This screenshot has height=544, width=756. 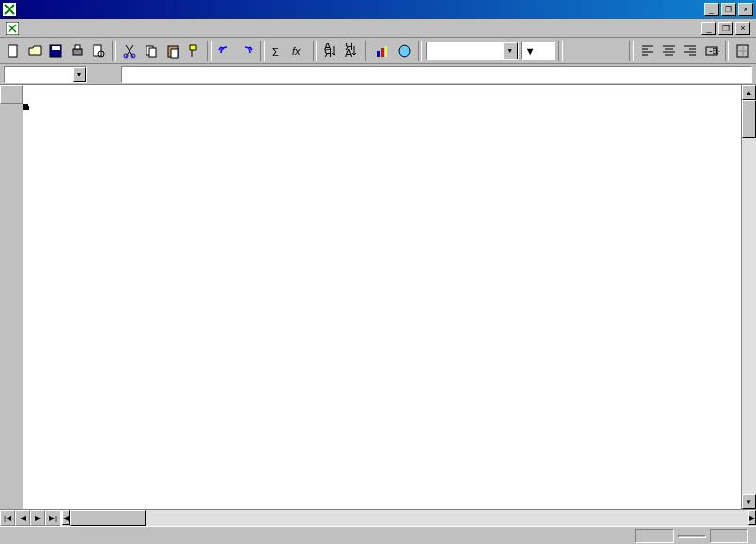 What do you see at coordinates (276, 52) in the screenshot?
I see `svg-text: Σ` at bounding box center [276, 52].